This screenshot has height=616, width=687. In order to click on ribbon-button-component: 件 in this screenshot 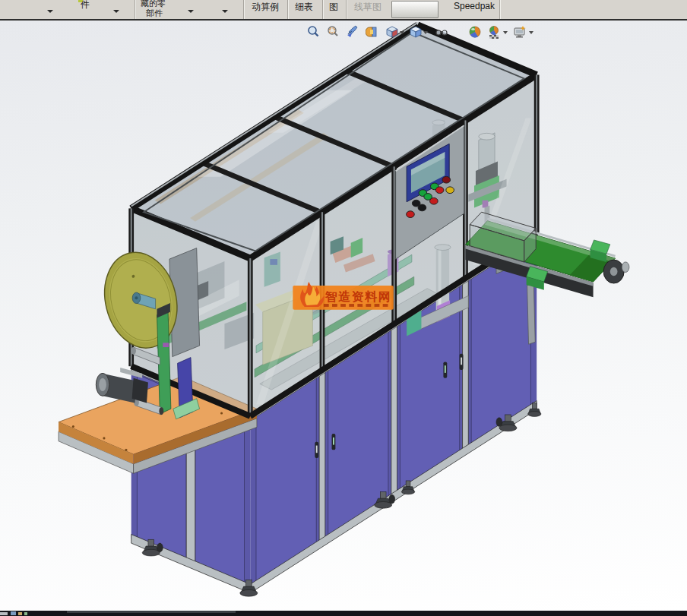, I will do `click(85, 6)`.